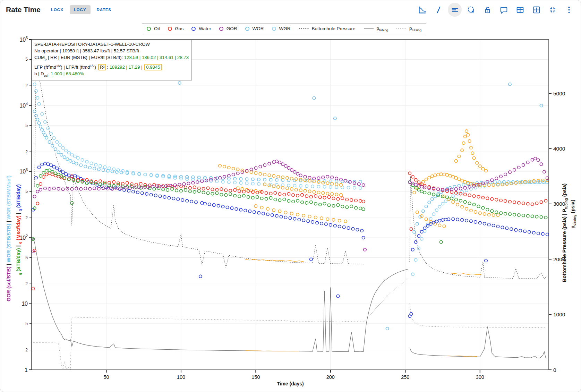  Describe the element at coordinates (153, 67) in the screenshot. I see `highlighted-value: 0.9845` at that location.